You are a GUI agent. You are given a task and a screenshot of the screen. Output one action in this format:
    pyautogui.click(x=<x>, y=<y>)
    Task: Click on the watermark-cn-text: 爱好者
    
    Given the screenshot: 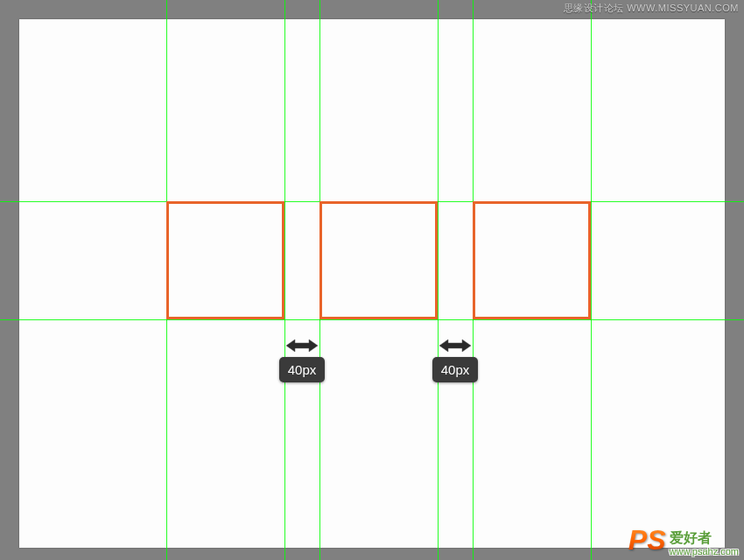 What is the action you would take?
    pyautogui.click(x=691, y=538)
    